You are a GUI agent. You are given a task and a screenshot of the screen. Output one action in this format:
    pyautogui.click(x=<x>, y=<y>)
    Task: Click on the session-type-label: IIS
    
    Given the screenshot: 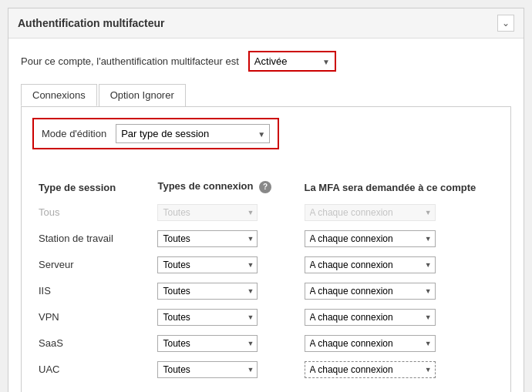 What is the action you would take?
    pyautogui.click(x=45, y=291)
    